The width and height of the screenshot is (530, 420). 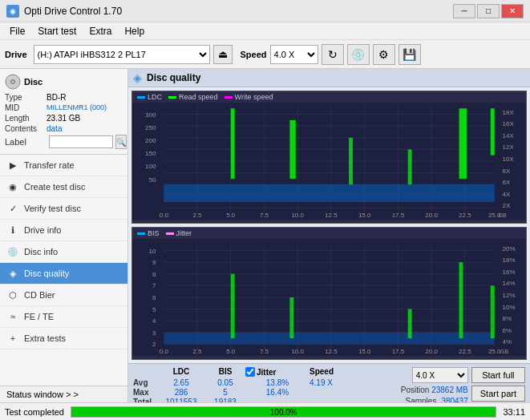 What do you see at coordinates (180, 233) in the screenshot?
I see `jitter-legend-item: Jitter` at bounding box center [180, 233].